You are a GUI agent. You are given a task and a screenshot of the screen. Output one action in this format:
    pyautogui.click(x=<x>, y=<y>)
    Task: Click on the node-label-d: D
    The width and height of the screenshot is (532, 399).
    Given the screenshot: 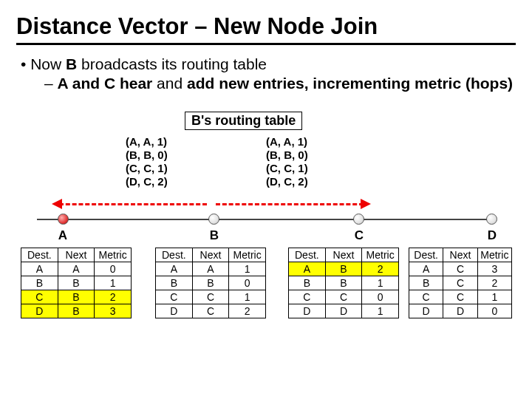 What is the action you would take?
    pyautogui.click(x=492, y=236)
    